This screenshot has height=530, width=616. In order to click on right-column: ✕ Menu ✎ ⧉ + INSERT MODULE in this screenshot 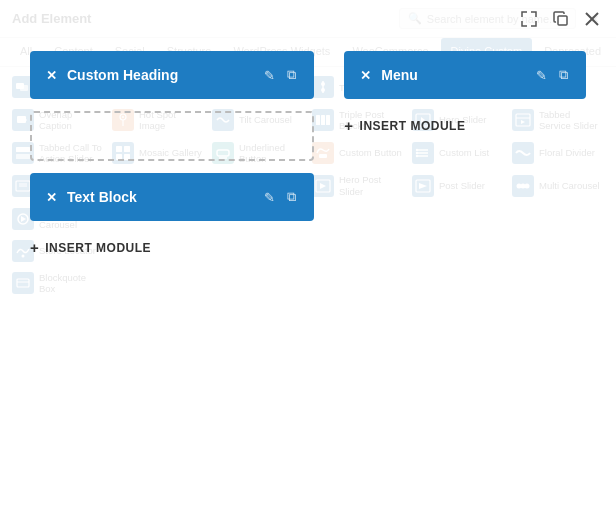, I will do `click(465, 96)`.